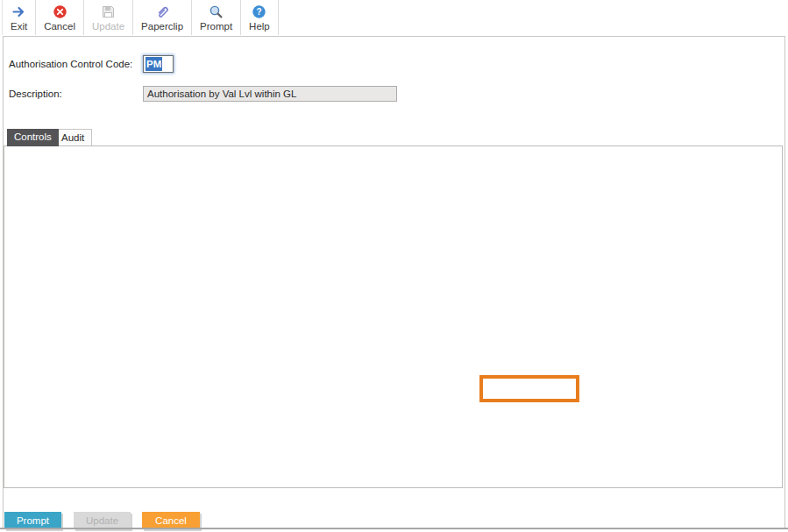  I want to click on auth-control-code-input: PM, so click(158, 64).